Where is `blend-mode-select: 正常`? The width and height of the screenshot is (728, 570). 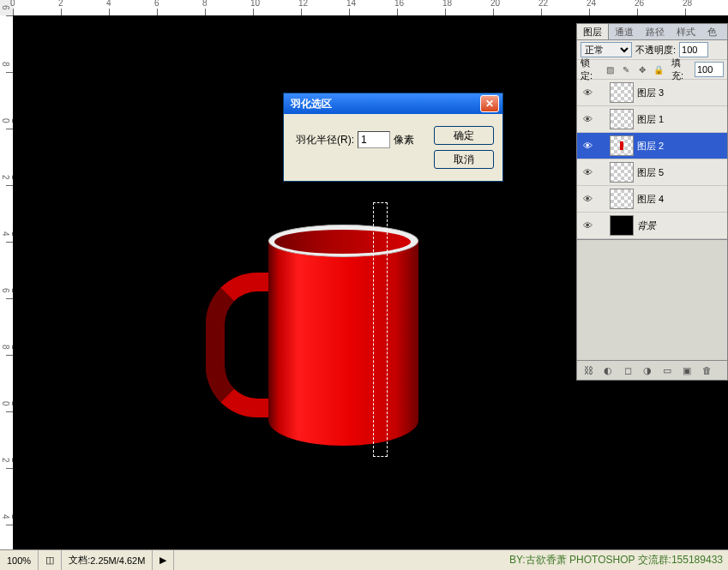 blend-mode-select: 正常 is located at coordinates (606, 50).